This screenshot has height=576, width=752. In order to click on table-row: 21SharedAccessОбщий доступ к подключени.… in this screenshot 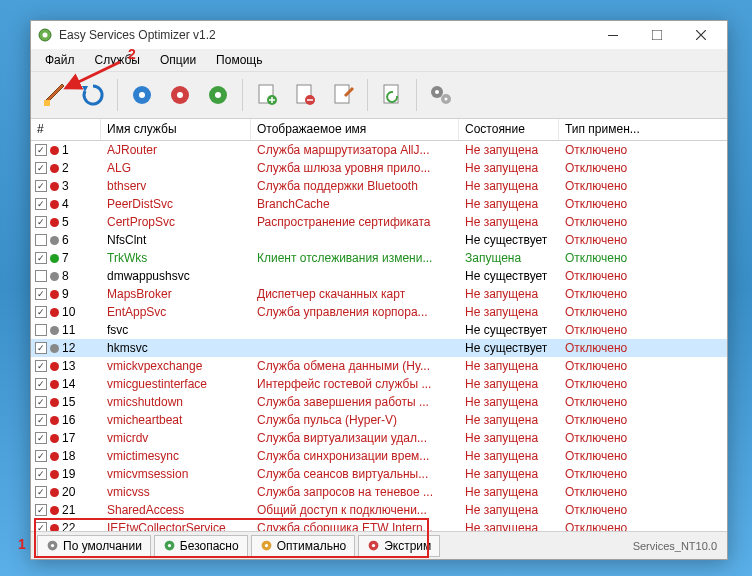, I will do `click(379, 510)`.